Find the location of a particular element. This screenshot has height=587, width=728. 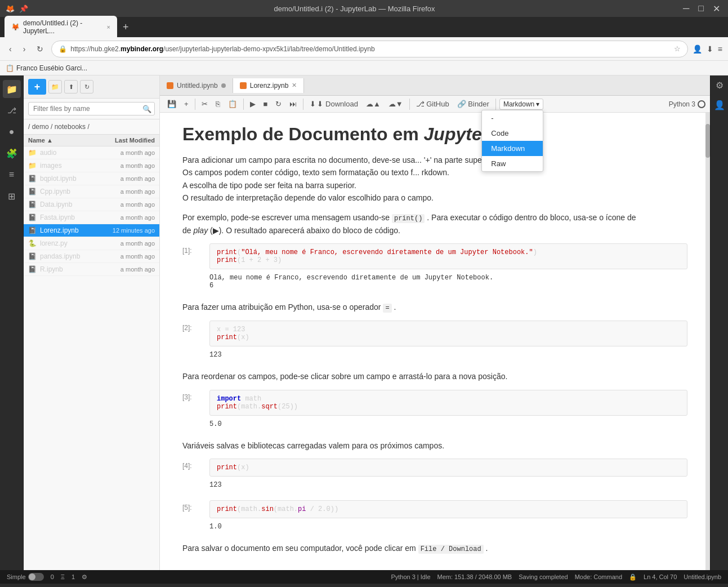

tab-untitled: Untitled.ipynb is located at coordinates (196, 86).